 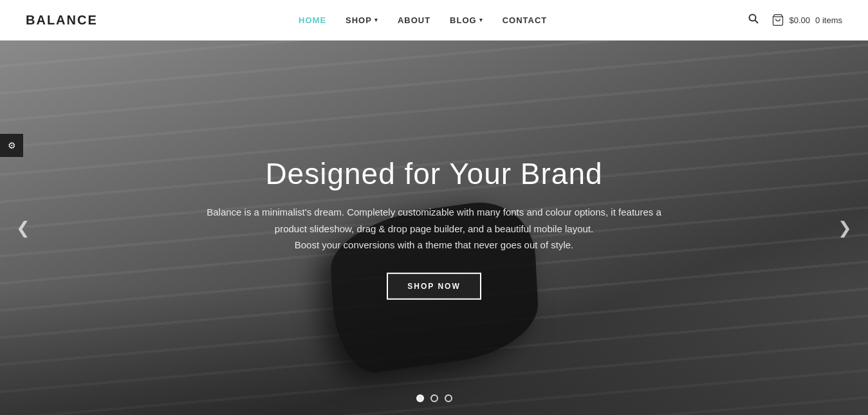 What do you see at coordinates (313, 21) in the screenshot?
I see `nav-item-home: HOME` at bounding box center [313, 21].